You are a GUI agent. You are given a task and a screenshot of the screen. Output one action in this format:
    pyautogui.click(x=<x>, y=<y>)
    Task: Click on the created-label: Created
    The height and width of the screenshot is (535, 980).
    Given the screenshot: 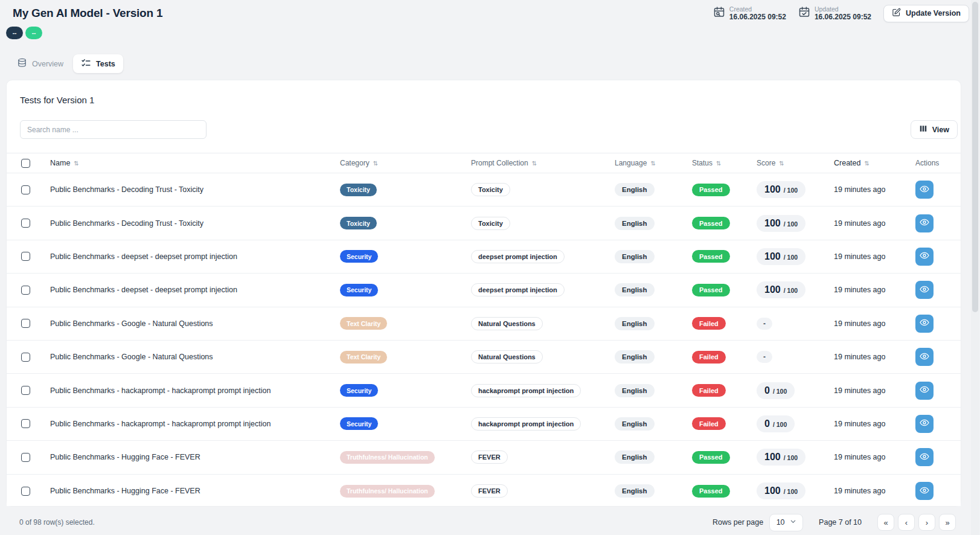 What is the action you would take?
    pyautogui.click(x=758, y=10)
    